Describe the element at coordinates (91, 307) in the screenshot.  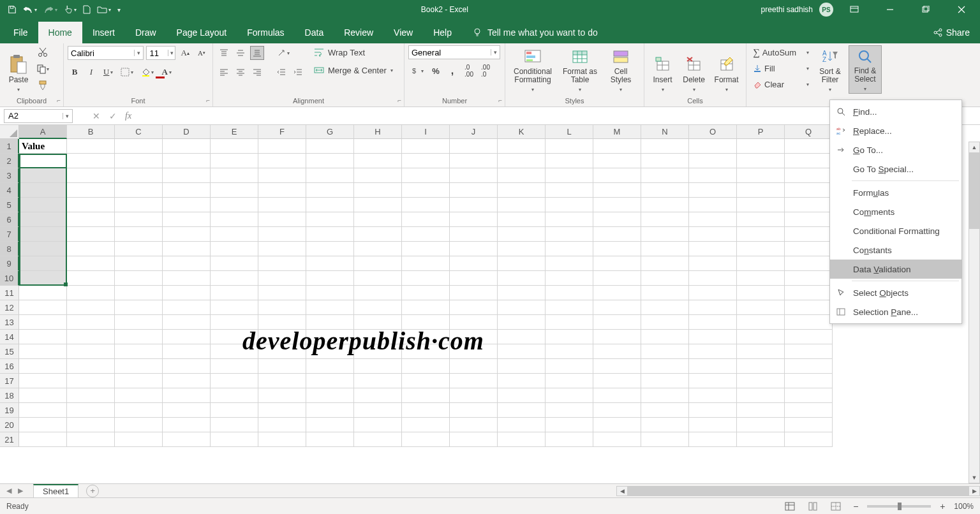
I see `cell-B12` at that location.